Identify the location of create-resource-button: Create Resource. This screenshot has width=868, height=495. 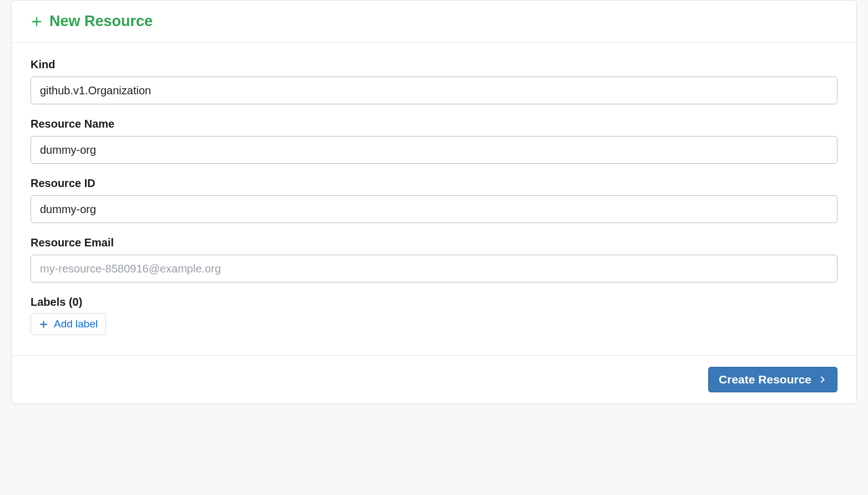
(773, 380).